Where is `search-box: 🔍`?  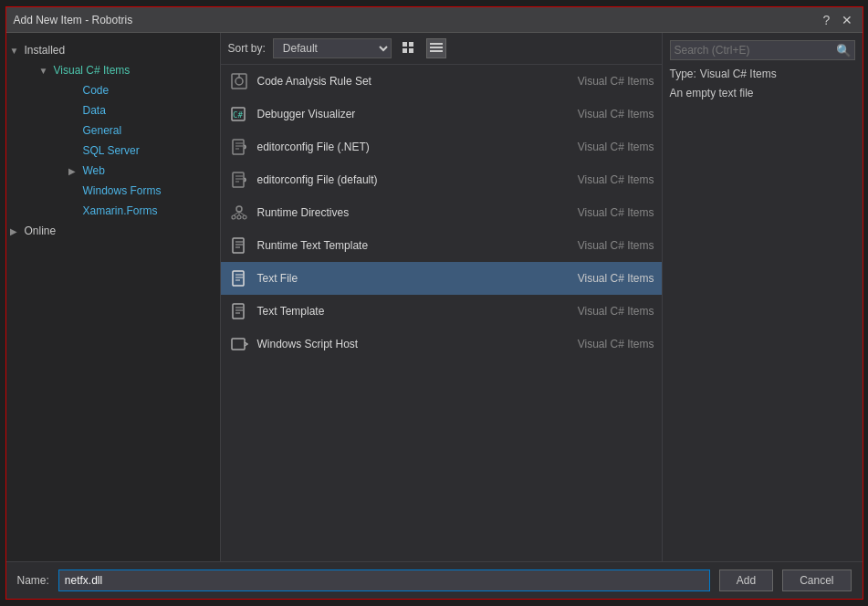
search-box: 🔍 is located at coordinates (763, 50).